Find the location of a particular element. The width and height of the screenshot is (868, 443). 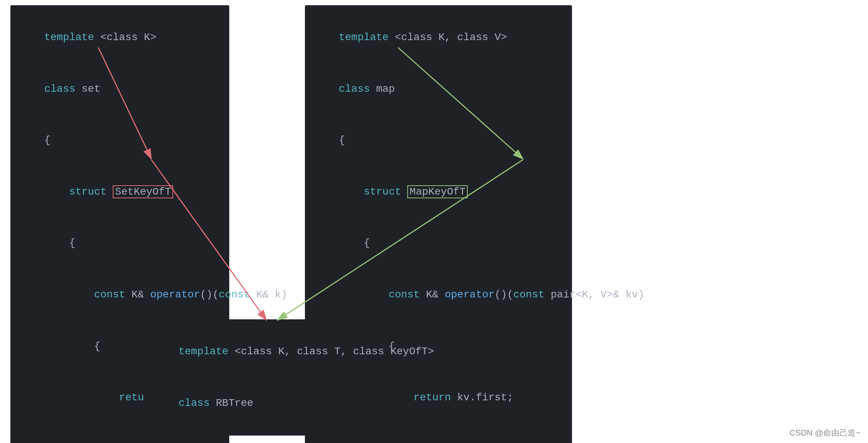

watermark: CSDN @命由己造~ is located at coordinates (825, 433).